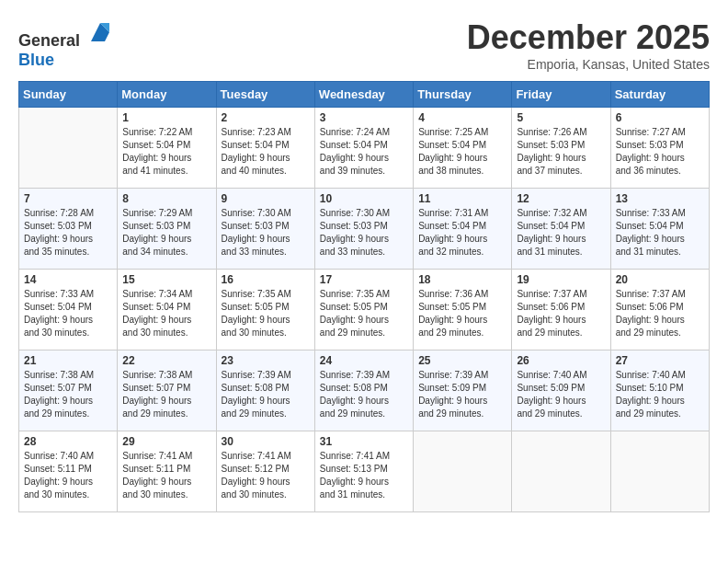  What do you see at coordinates (462, 280) in the screenshot?
I see `day-number: 18` at bounding box center [462, 280].